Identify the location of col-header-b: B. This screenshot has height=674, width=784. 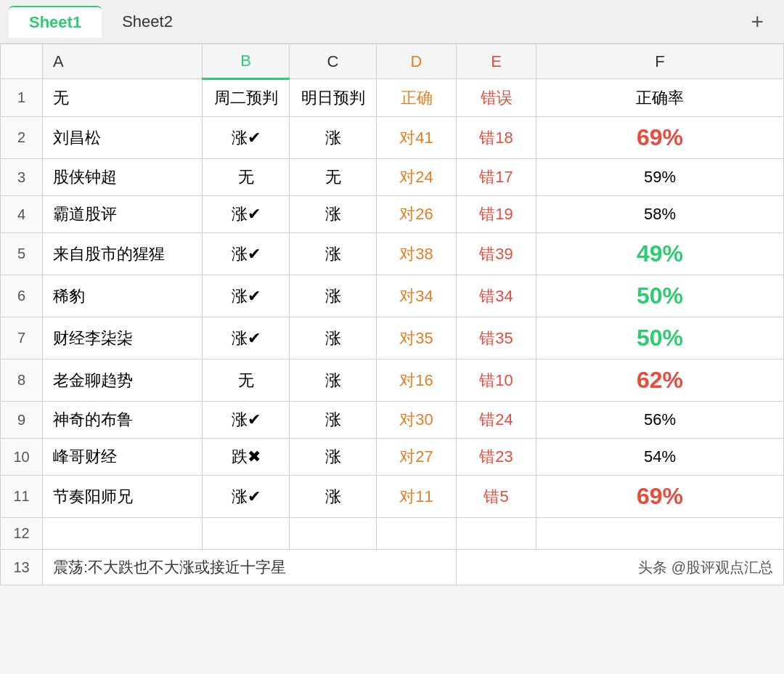
(246, 62).